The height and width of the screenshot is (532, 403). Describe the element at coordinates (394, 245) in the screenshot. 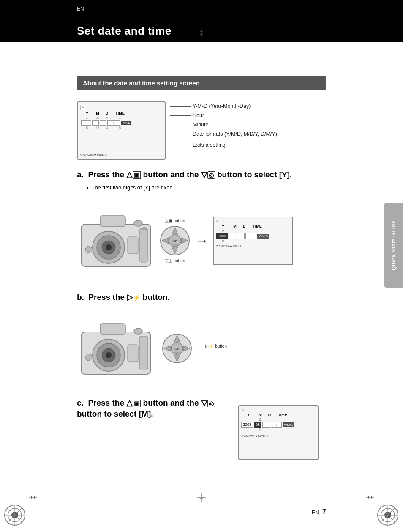

I see `sidebar-text: Quick Start Guide` at that location.